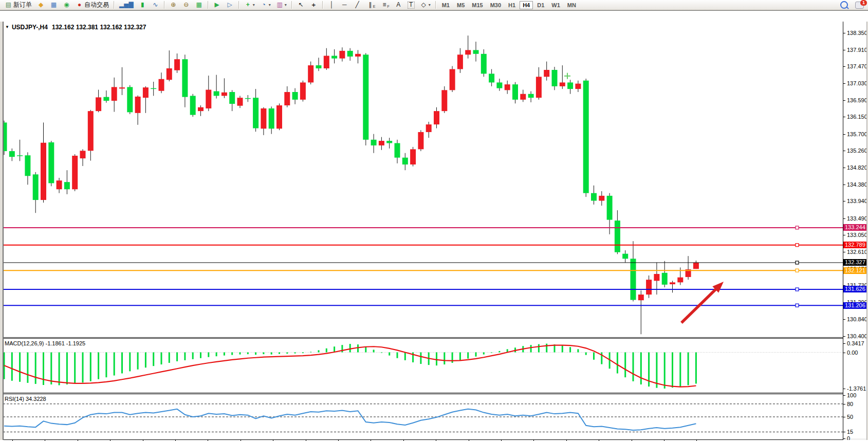 The width and height of the screenshot is (868, 441). Describe the element at coordinates (411, 5) in the screenshot. I see `label-button: T` at that location.